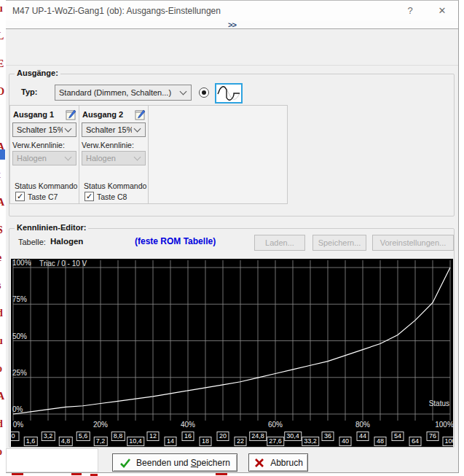 This screenshot has height=476, width=464. Describe the element at coordinates (229, 93) in the screenshot. I see `phase-cut-waveform-button` at that location.